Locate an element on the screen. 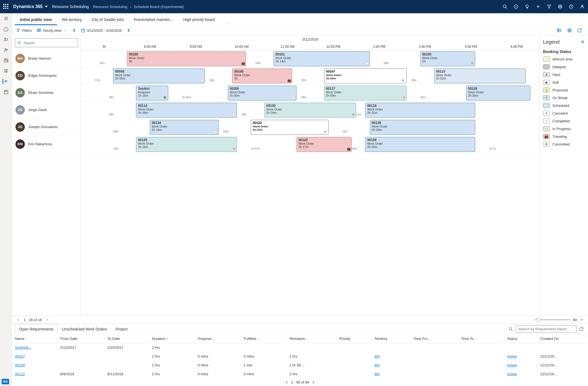 Image resolution: width=588 pixels, height=386 pixels. booking-card: 00125Work Order2h 16m☕ is located at coordinates (186, 144).